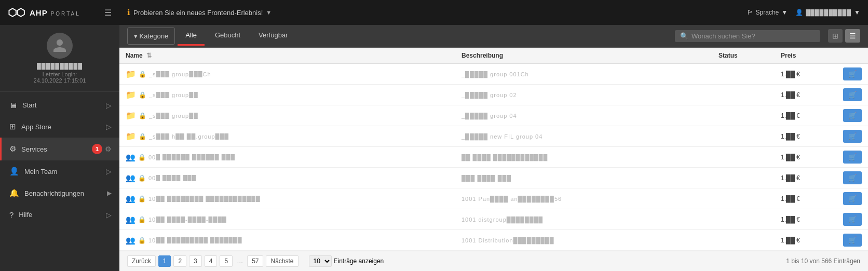 The width and height of the screenshot is (868, 271). What do you see at coordinates (205, 199) in the screenshot?
I see `row-name: 10██ ████████ ████████████` at bounding box center [205, 199].